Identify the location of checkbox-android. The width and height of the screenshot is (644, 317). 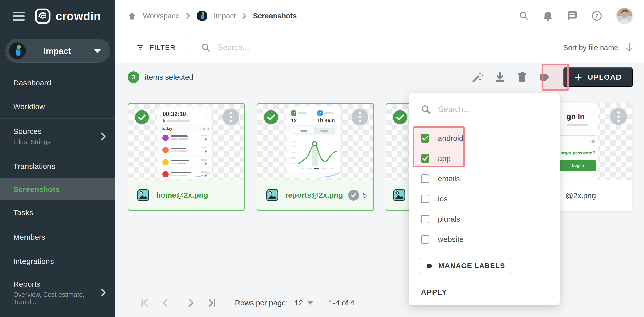
(425, 138).